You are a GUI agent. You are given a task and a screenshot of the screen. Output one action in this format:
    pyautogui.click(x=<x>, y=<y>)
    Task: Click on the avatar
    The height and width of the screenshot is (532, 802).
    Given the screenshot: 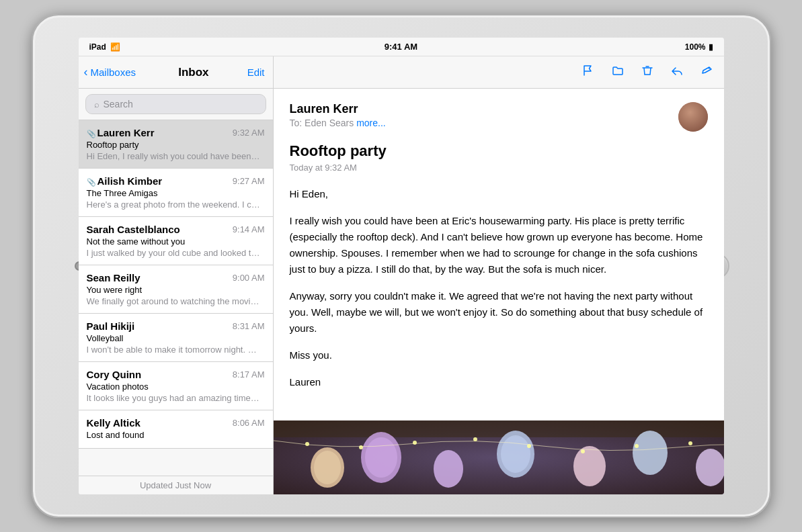 What is the action you would take?
    pyautogui.click(x=693, y=117)
    